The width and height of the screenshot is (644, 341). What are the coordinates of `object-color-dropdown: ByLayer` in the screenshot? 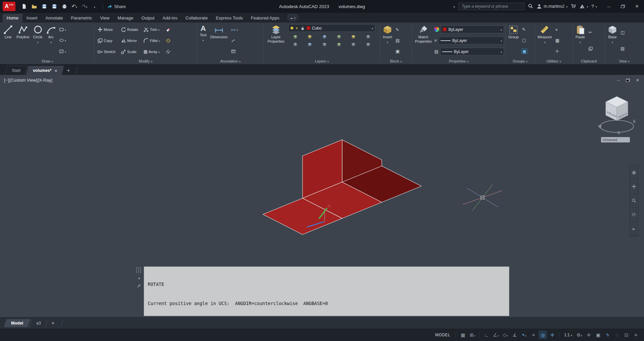 It's located at (472, 30).